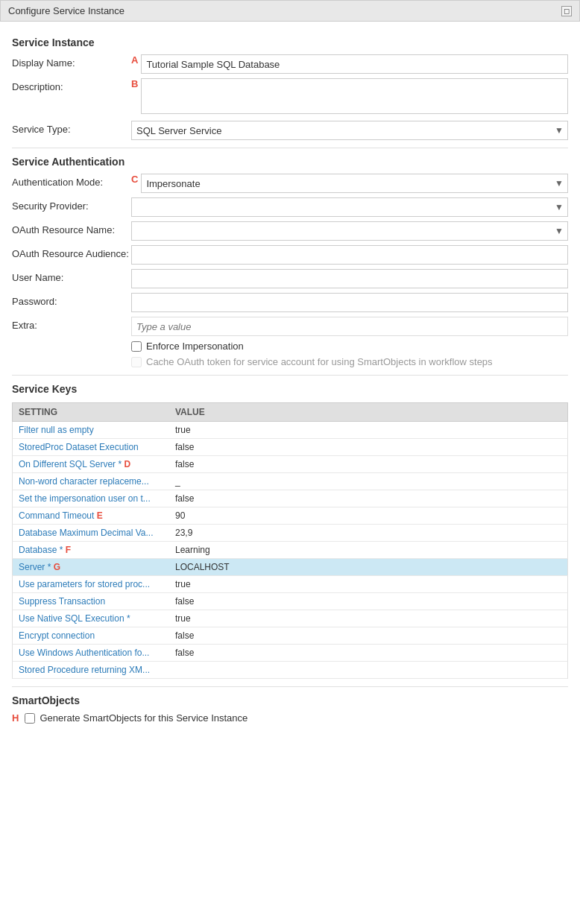  What do you see at coordinates (72, 204) in the screenshot?
I see `security-provider-label: Security Provider:` at bounding box center [72, 204].